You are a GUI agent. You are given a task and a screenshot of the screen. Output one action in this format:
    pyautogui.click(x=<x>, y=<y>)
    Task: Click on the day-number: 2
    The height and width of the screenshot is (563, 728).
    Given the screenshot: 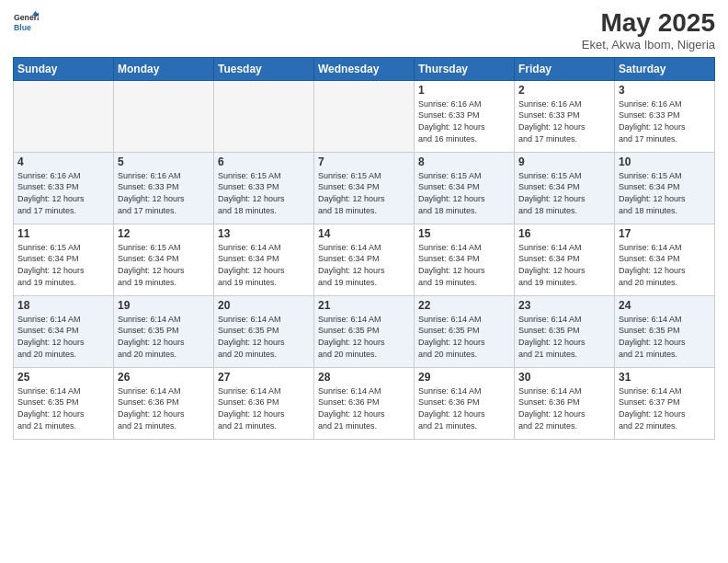 What is the action you would take?
    pyautogui.click(x=564, y=90)
    